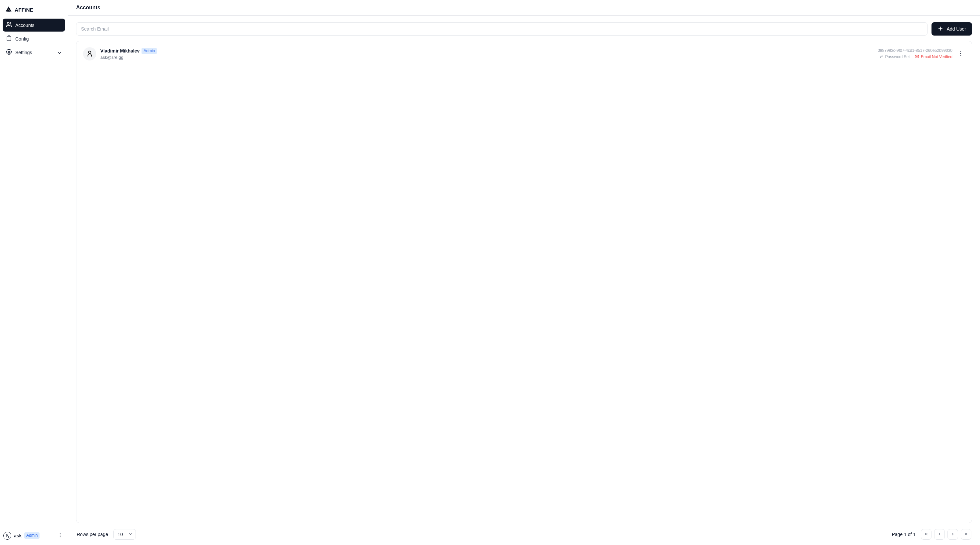 Image resolution: width=980 pixels, height=545 pixels. Describe the element at coordinates (9, 53) in the screenshot. I see `gear-icon` at that location.